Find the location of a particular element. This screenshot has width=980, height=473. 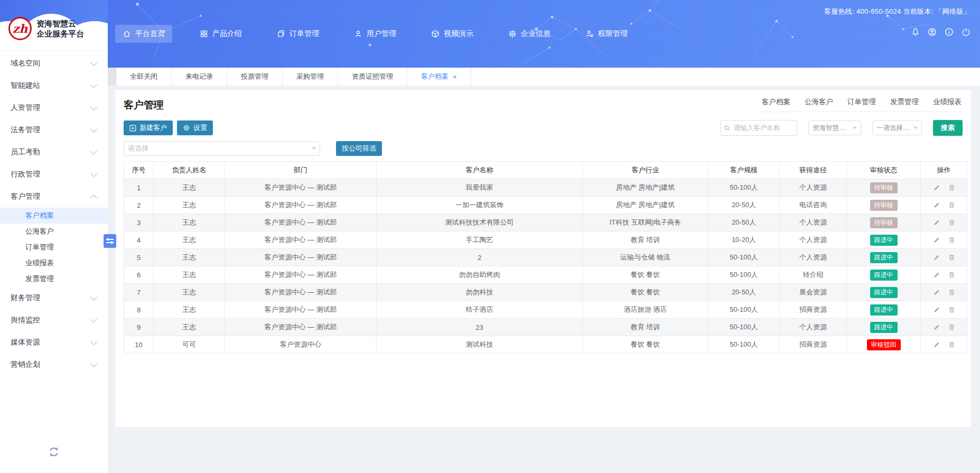

cell-status: 待审核 is located at coordinates (884, 205).